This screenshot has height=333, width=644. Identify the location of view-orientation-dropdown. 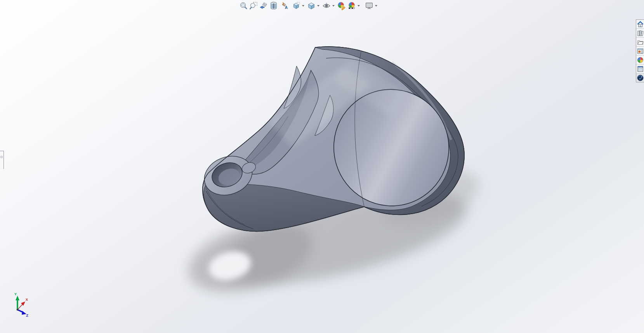
(303, 6).